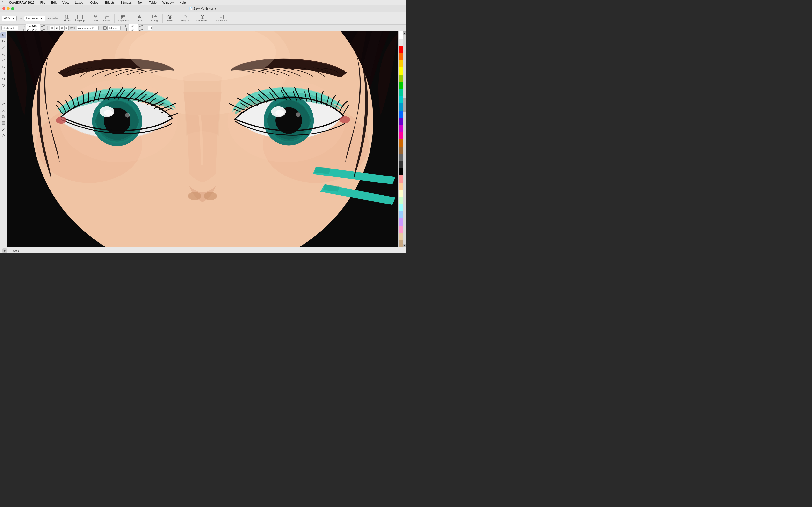 The image size is (812, 507). Describe the element at coordinates (13, 9) in the screenshot. I see `maximize-button` at that location.